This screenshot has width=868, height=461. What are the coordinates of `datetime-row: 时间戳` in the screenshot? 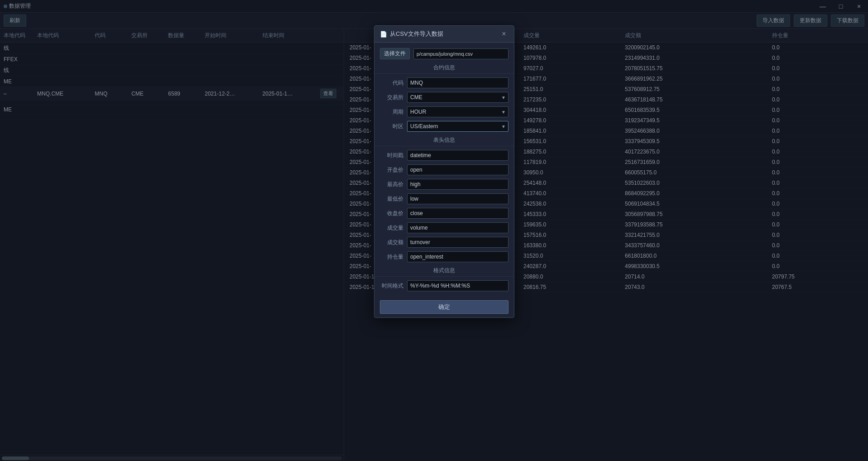 It's located at (444, 155).